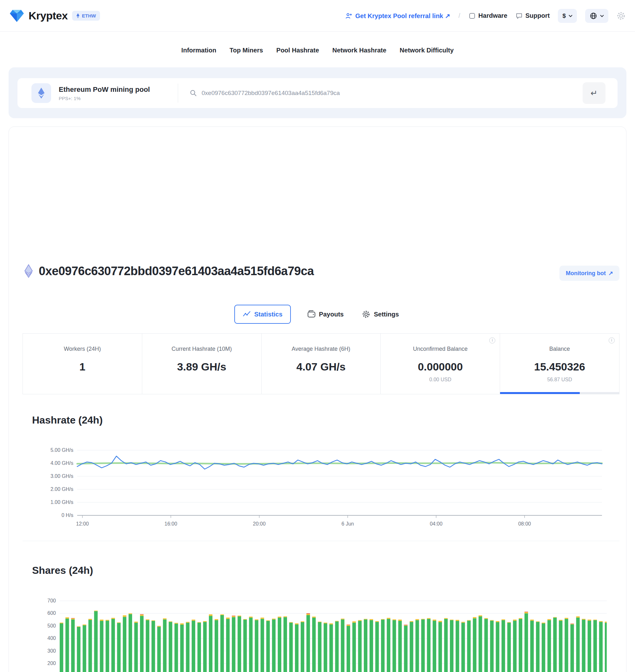 This screenshot has height=672, width=635. I want to click on chart-line-icon, so click(247, 314).